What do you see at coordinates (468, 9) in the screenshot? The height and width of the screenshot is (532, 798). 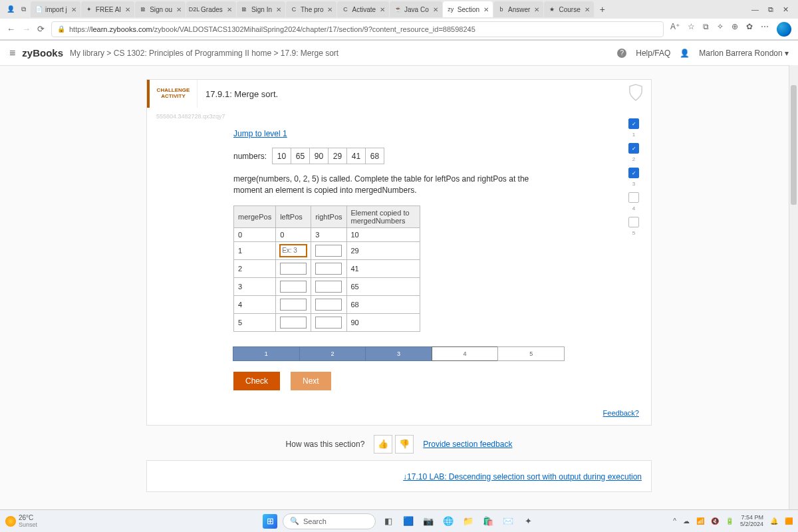 I see `browser-tab: zySection✕` at bounding box center [468, 9].